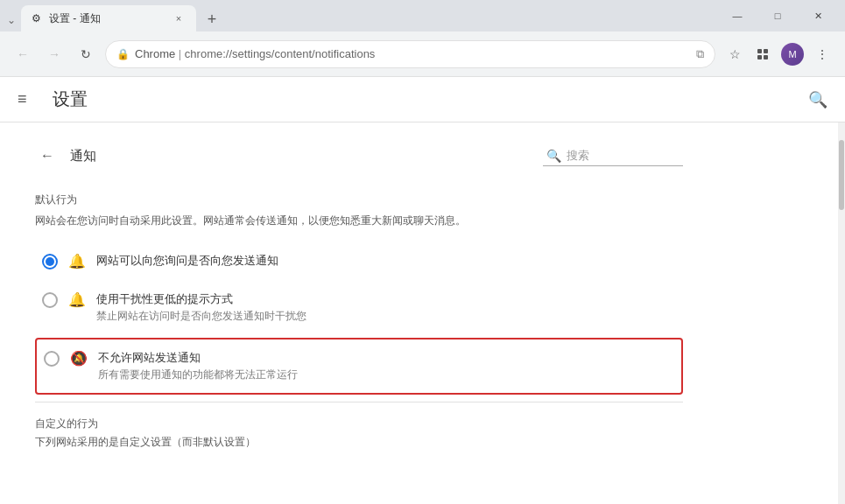 The height and width of the screenshot is (504, 845). What do you see at coordinates (359, 220) in the screenshot?
I see `default-behavior-desc: 网站会在您访问时自动采用此设置。网站通常会传送通知，以便您知悉重大新闻或聊天消息…` at bounding box center [359, 220].